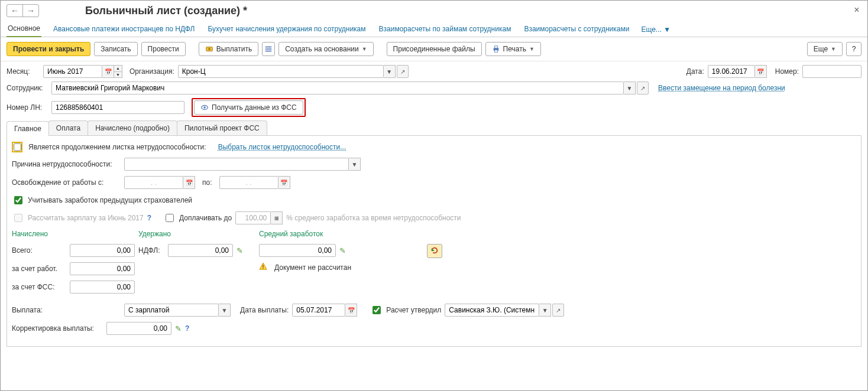  What do you see at coordinates (118, 107) in the screenshot?
I see `ln-input` at bounding box center [118, 107].